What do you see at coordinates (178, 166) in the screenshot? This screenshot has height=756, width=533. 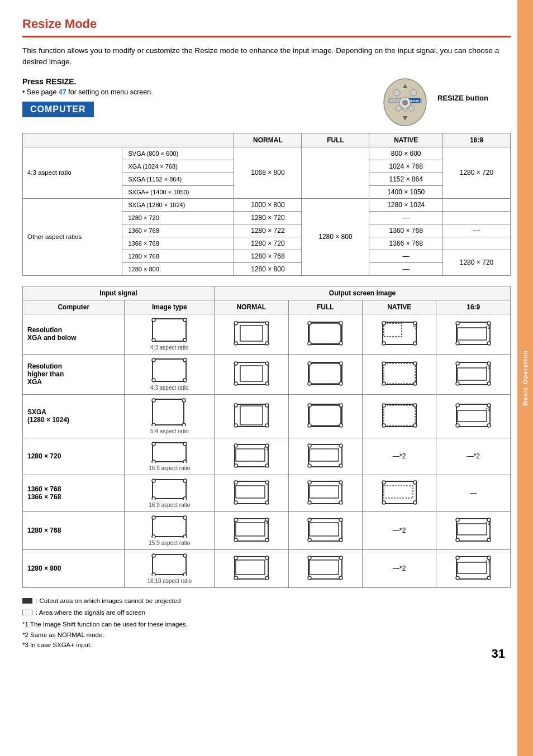 I see `xga-label: XGA (1024 × 768)` at bounding box center [178, 166].